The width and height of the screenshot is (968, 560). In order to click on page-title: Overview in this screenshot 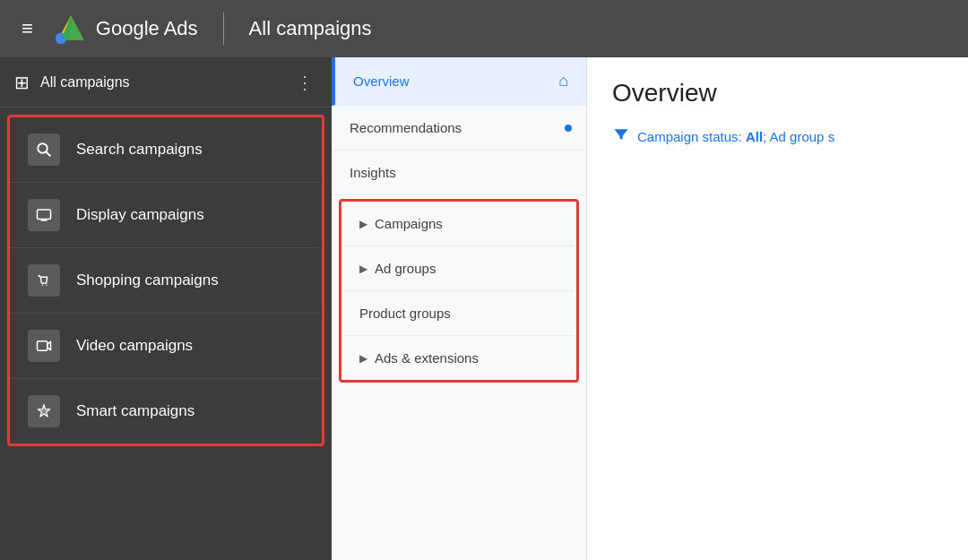, I will do `click(778, 93)`.